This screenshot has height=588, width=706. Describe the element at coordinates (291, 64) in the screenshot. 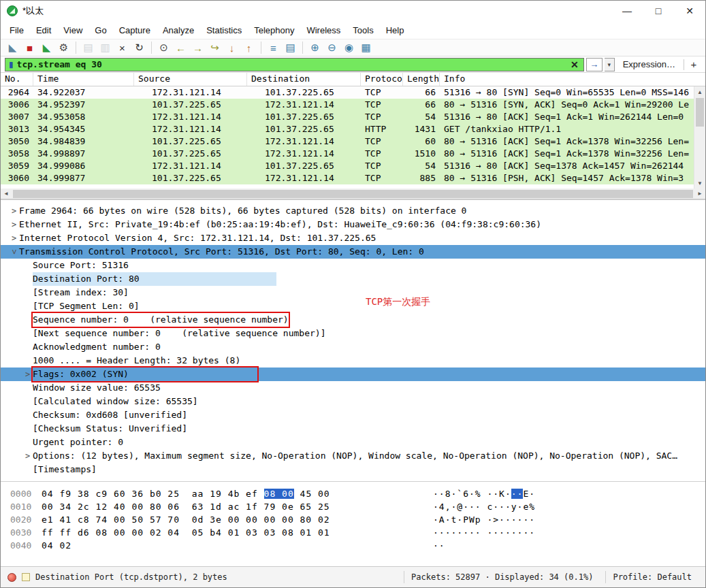

I see `filter-input` at that location.